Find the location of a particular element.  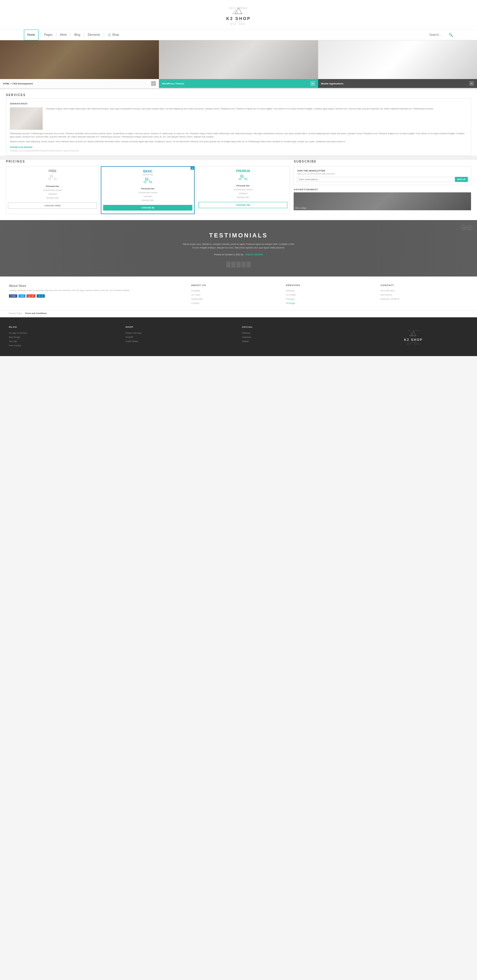

hero-item-2: WordPress Themes ≡ is located at coordinates (238, 64).